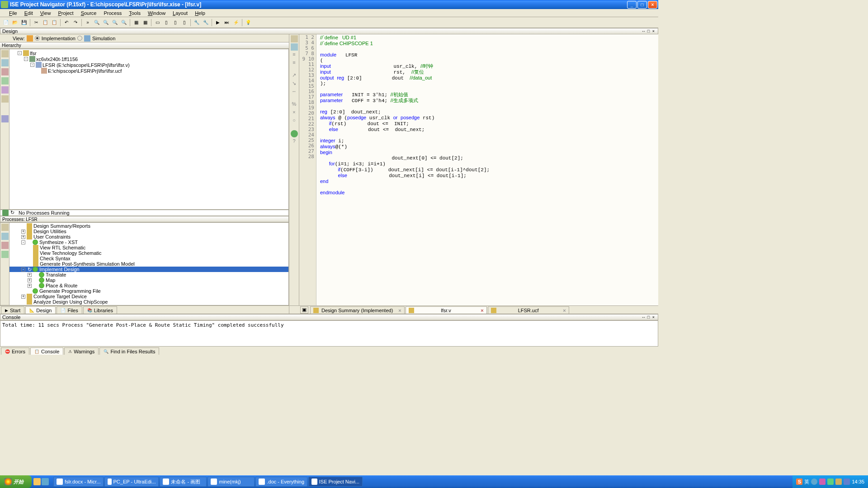 The width and height of the screenshot is (868, 488). What do you see at coordinates (6, 23) in the screenshot?
I see `toolbar-button: 📄` at bounding box center [6, 23].